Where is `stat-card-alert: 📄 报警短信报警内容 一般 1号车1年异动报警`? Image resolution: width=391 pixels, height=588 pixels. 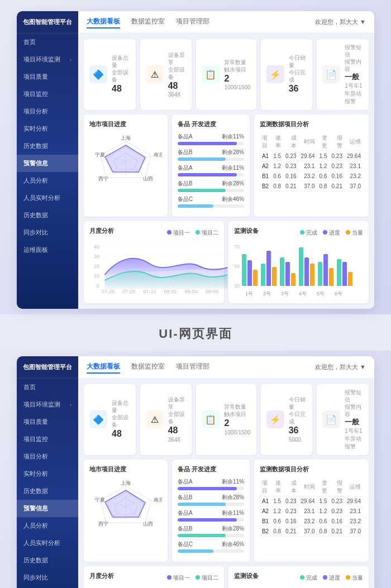 stat-card-alert: 📄 报警短信报警内容 一般 1号车1年异动报警 is located at coordinates (343, 75).